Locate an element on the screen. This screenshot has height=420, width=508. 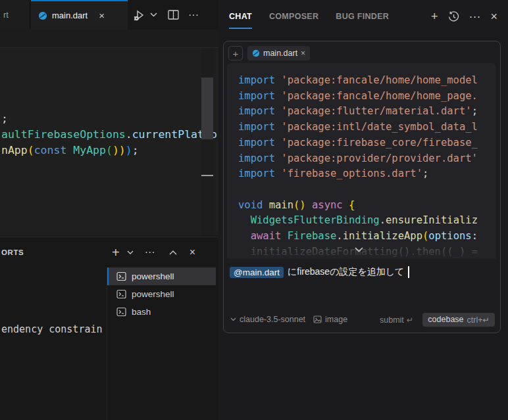
context-chips-row: + main.dart × is located at coordinates (269, 53).